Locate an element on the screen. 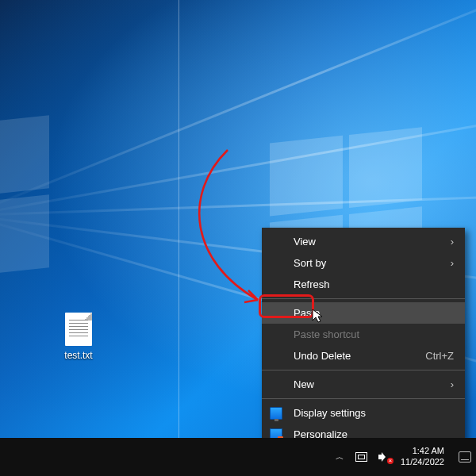 This screenshot has height=476, width=476. task-view-icon is located at coordinates (465, 457).